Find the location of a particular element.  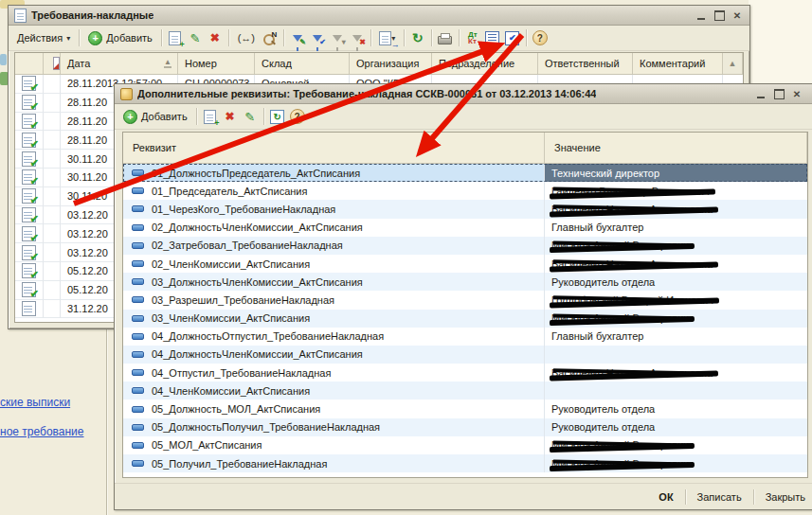

column-header-department: Подразделение is located at coordinates (485, 63).